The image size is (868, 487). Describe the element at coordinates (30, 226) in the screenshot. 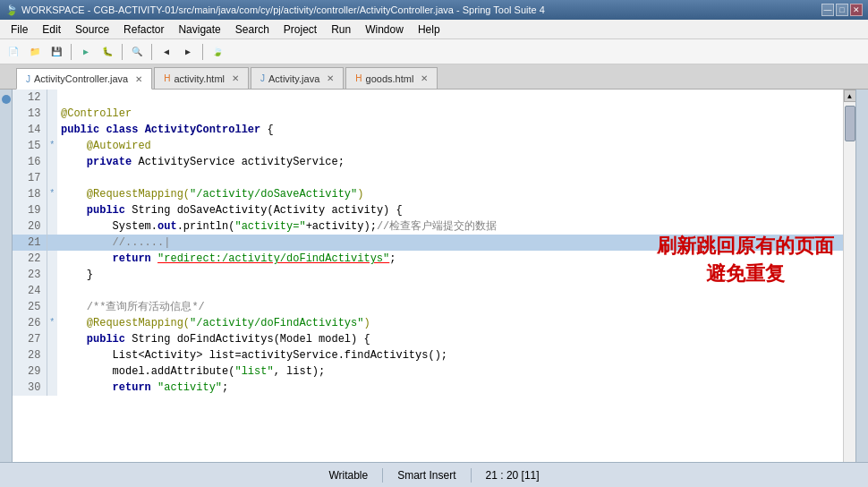

I see `line-number: 20` at that location.